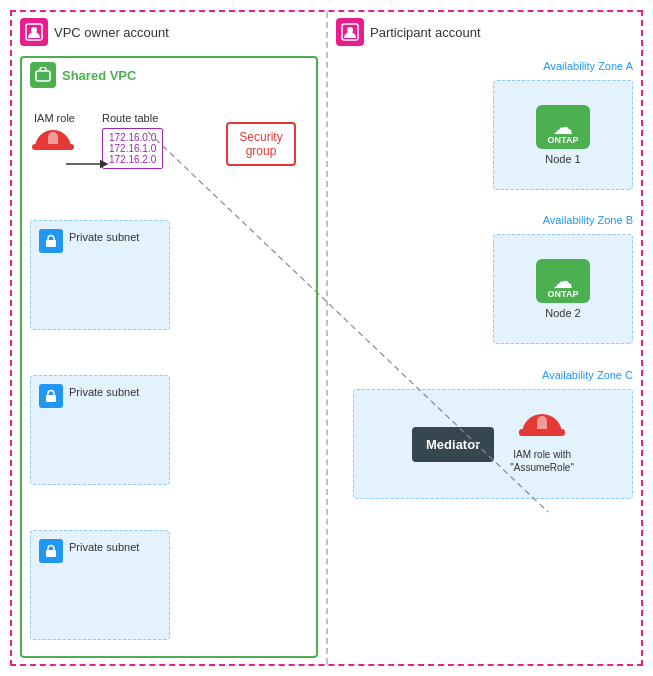  I want to click on shared-vpc-header: Shared VPC, so click(169, 75).